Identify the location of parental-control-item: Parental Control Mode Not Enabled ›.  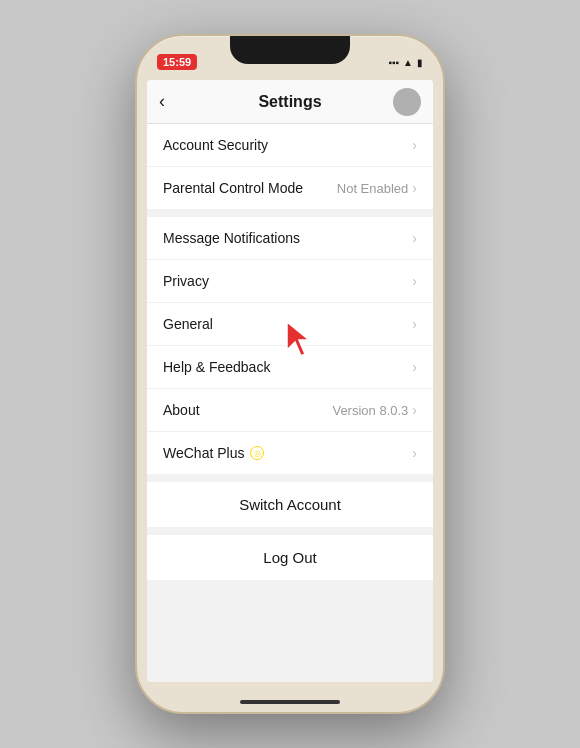
(290, 188).